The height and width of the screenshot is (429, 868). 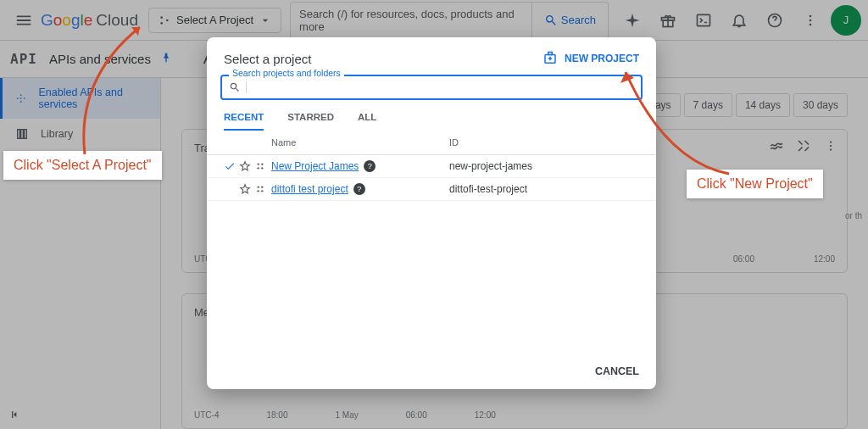 What do you see at coordinates (754, 184) in the screenshot?
I see `annotation-new-project: Click "New Project"` at bounding box center [754, 184].